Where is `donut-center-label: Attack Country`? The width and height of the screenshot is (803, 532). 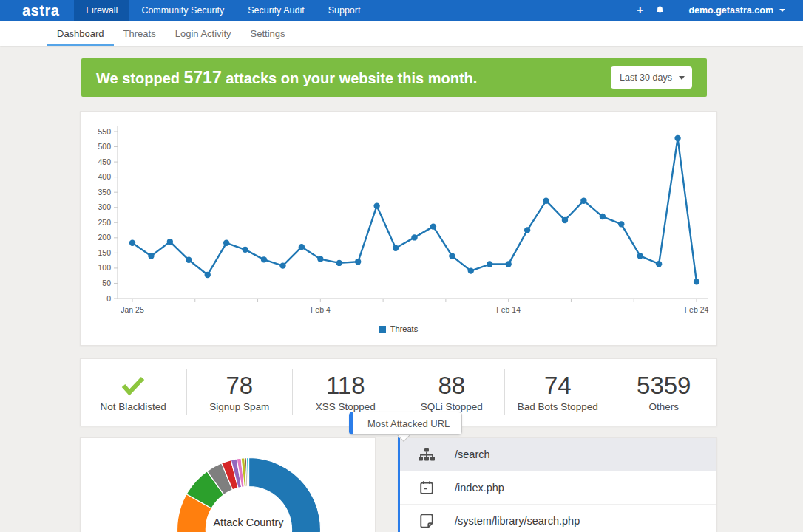
donut-center-label: Attack Country is located at coordinates (248, 522).